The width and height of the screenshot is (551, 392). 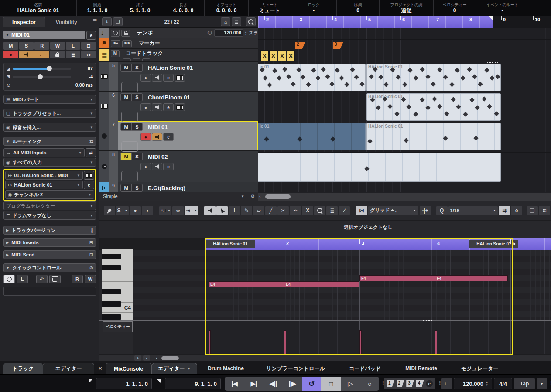 What do you see at coordinates (271, 211) in the screenshot?
I see `line-button: ╱` at bounding box center [271, 211].